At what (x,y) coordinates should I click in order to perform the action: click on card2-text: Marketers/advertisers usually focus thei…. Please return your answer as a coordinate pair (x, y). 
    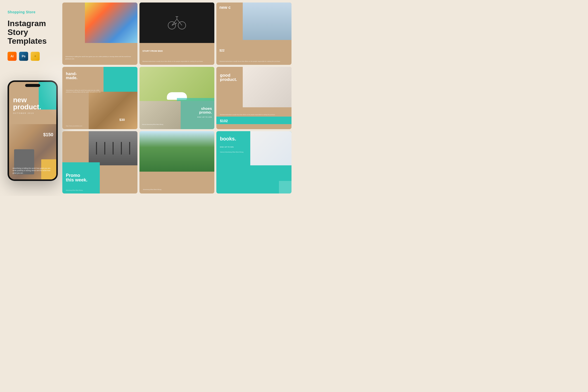
    Looking at the image, I should click on (177, 61).